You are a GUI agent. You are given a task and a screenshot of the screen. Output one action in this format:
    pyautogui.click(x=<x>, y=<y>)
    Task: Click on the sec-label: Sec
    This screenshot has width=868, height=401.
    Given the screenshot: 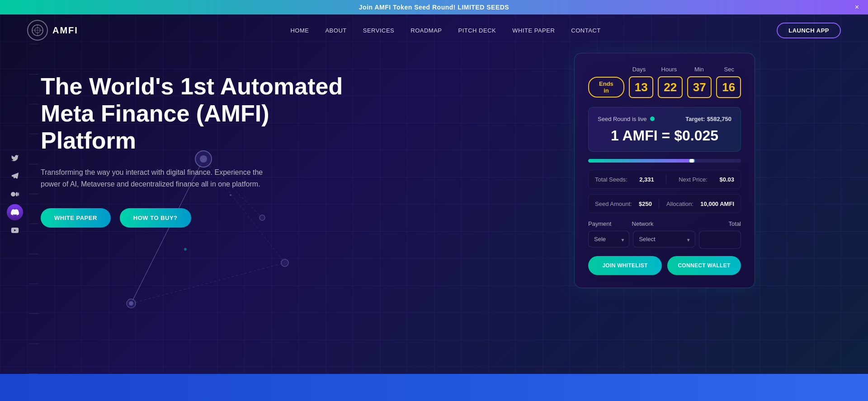 What is the action you would take?
    pyautogui.click(x=729, y=70)
    